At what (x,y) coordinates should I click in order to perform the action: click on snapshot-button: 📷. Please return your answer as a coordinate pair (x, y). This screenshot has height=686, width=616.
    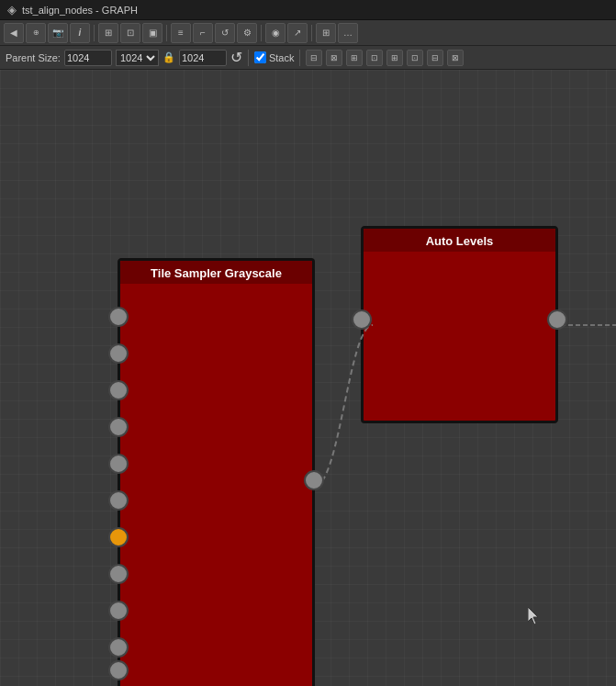
    Looking at the image, I should click on (58, 33).